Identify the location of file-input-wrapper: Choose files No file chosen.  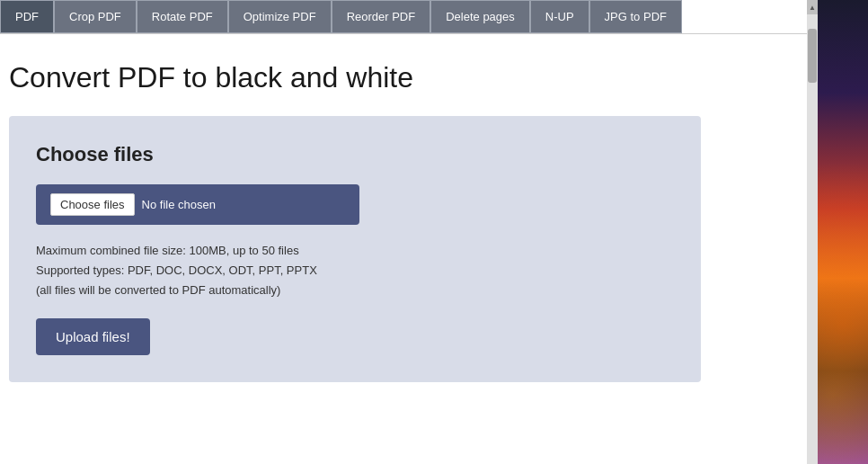
(198, 205).